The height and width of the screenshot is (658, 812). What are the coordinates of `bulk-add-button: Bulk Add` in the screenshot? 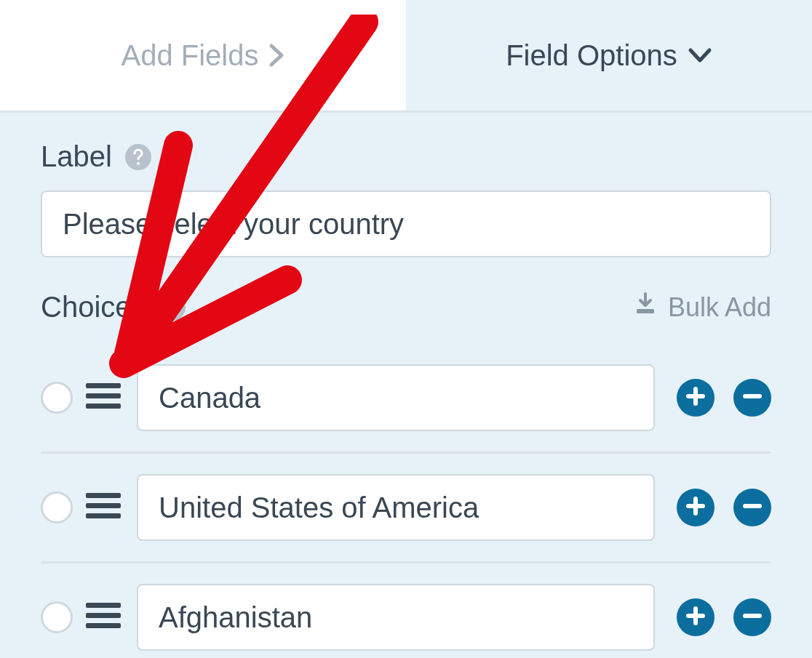 It's located at (702, 307).